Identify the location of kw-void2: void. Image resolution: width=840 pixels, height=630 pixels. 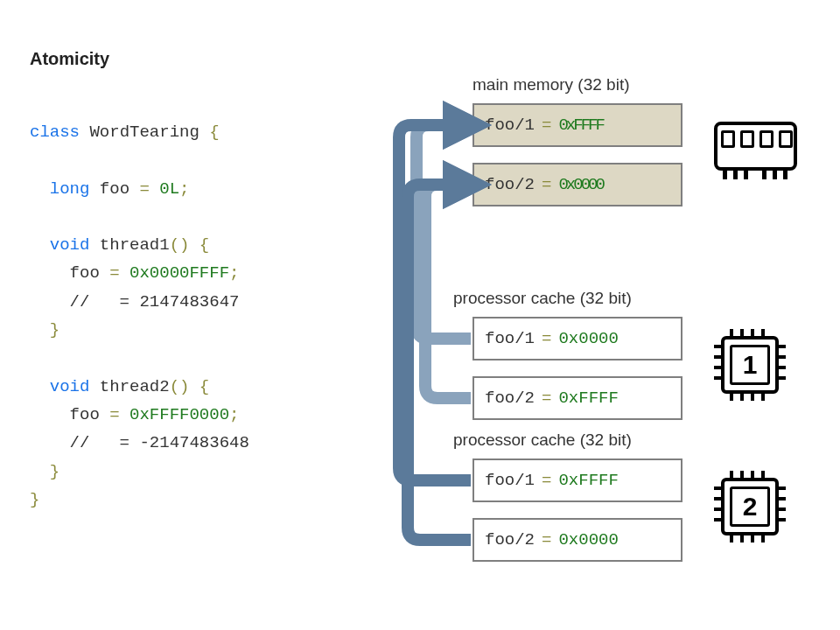
(70, 387).